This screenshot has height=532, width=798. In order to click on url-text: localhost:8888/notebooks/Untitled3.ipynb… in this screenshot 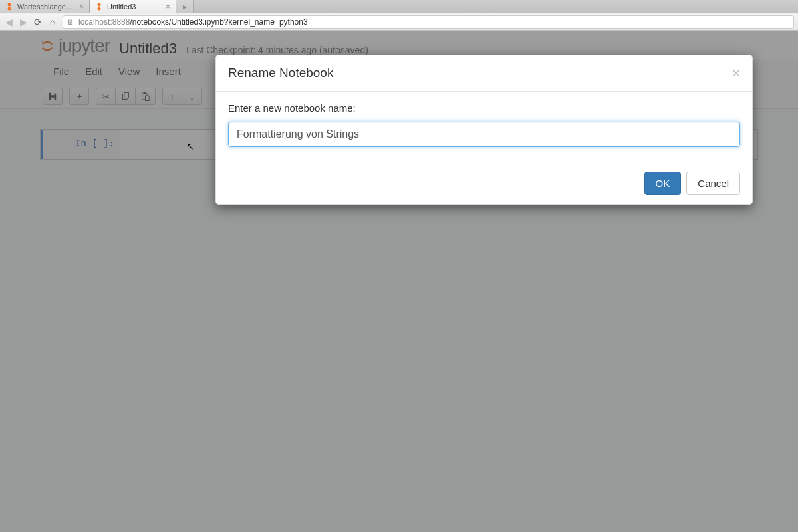, I will do `click(193, 22)`.